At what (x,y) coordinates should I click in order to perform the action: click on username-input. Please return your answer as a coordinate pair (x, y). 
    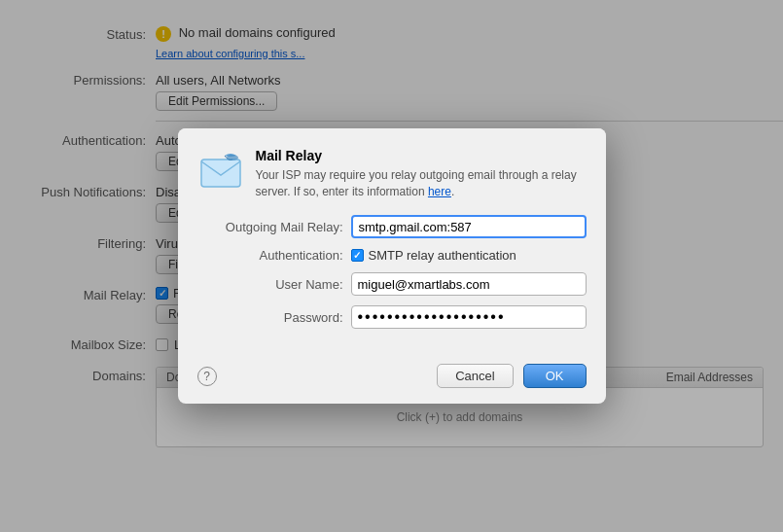
    Looking at the image, I should click on (469, 284).